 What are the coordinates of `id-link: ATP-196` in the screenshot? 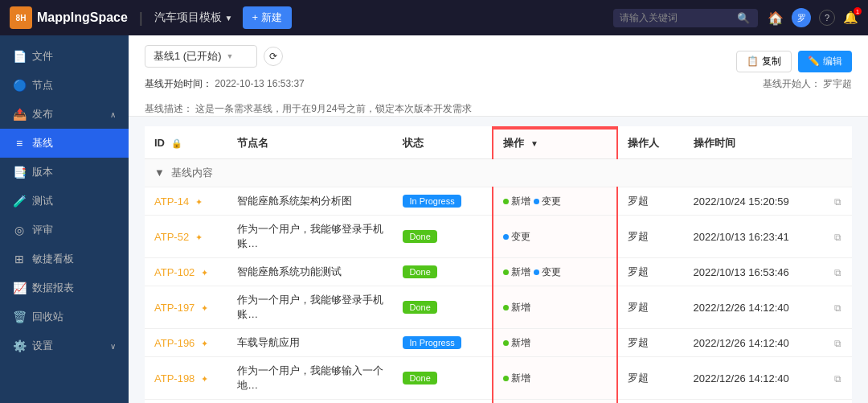 It's located at (174, 343).